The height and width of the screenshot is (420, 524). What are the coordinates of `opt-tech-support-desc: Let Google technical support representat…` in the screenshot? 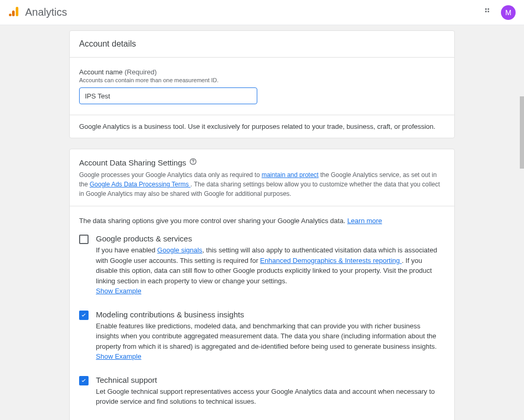 It's located at (270, 397).